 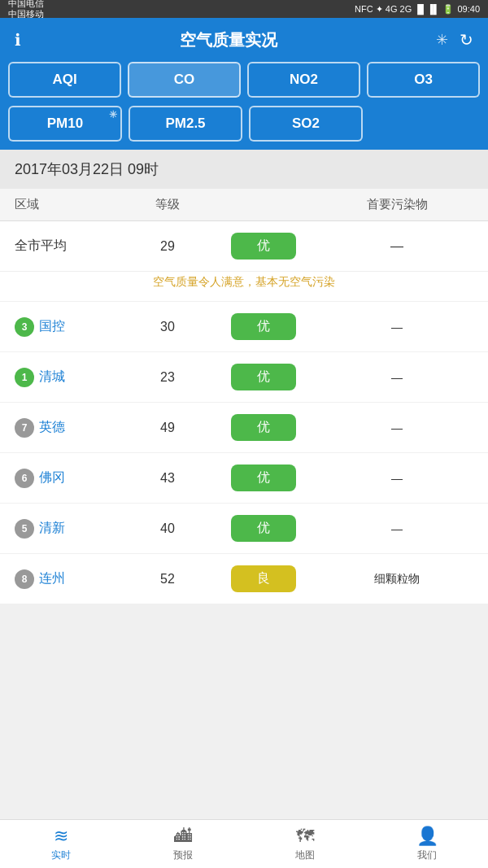 I want to click on region-row: 6 佛冈 43 优 —, so click(x=244, y=478).